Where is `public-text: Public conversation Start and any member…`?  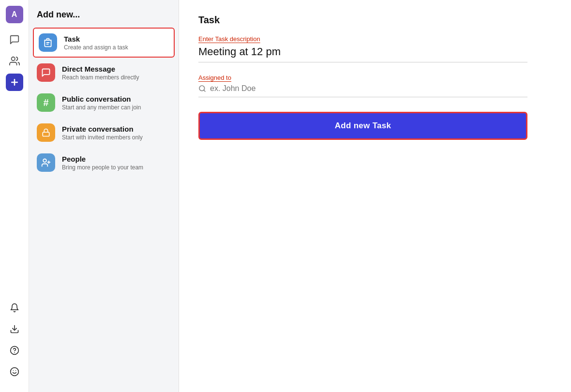
public-text: Public conversation Start and any member… is located at coordinates (102, 103).